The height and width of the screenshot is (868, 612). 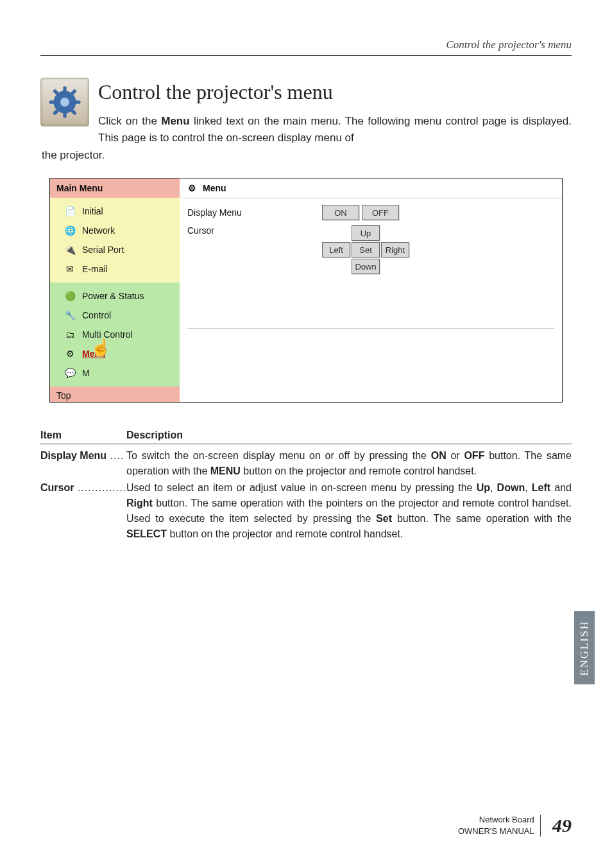 What do you see at coordinates (349, 511) in the screenshot?
I see `desc-text: Used to select an item or adjust value i…` at bounding box center [349, 511].